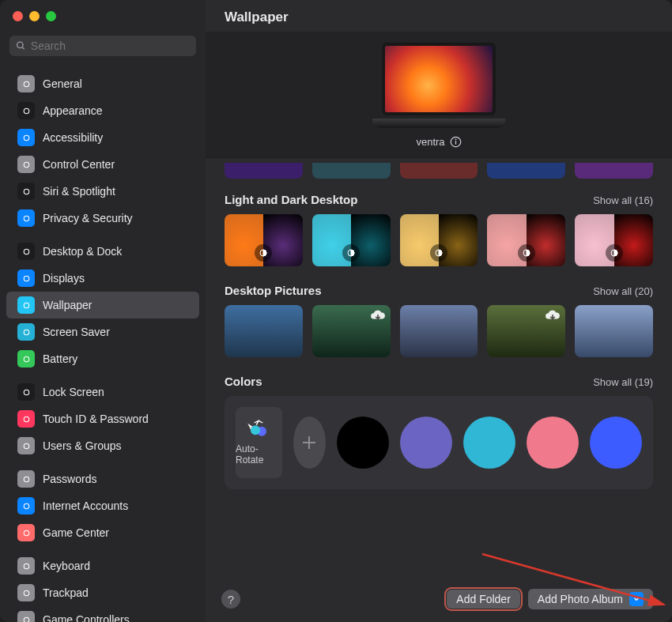 This screenshot has height=622, width=672. I want to click on sidebar-item-keyboard: Keyboard, so click(103, 566).